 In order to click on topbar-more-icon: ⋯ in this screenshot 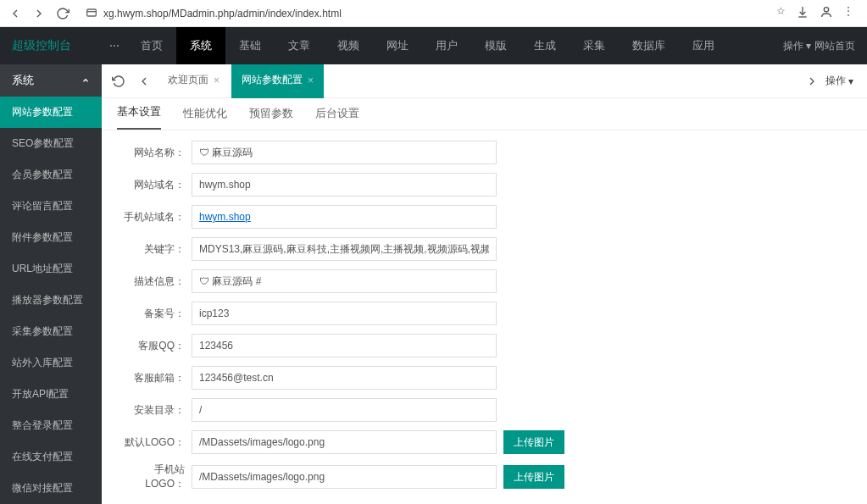, I will do `click(114, 46)`.